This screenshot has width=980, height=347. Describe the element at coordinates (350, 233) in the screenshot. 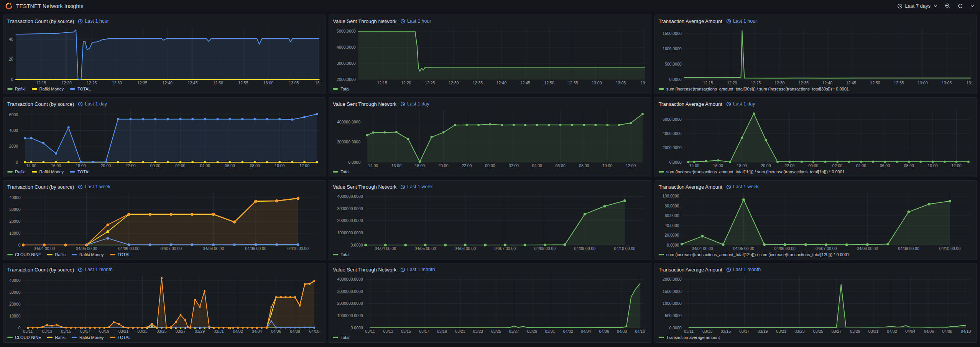

I see `svg-text: 1000000.0000` at that location.